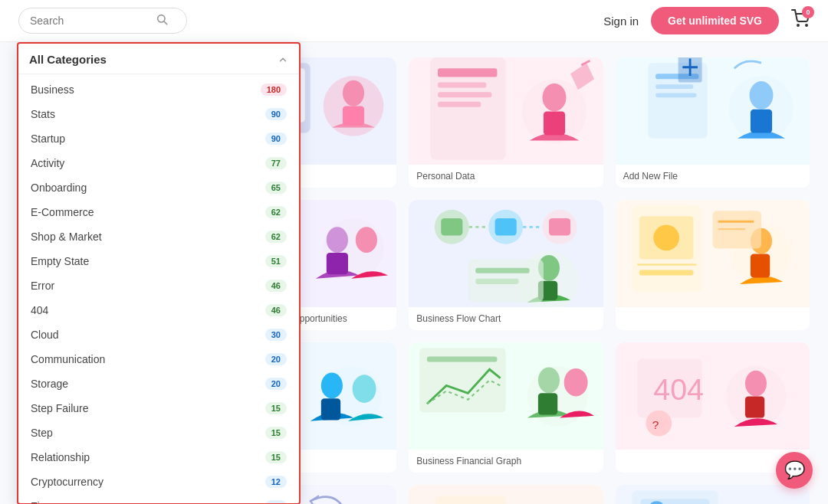 The width and height of the screenshot is (828, 504). I want to click on category-name: Onboarding, so click(58, 188).